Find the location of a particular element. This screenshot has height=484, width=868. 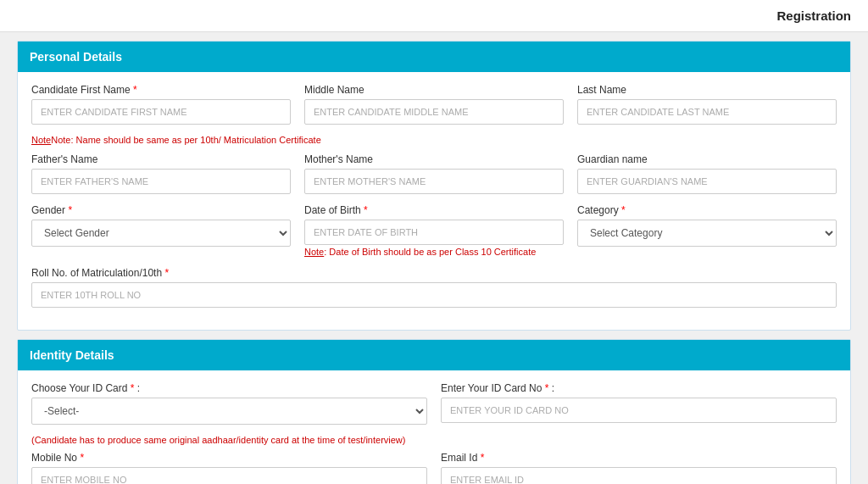

id-card-no-input is located at coordinates (639, 410).